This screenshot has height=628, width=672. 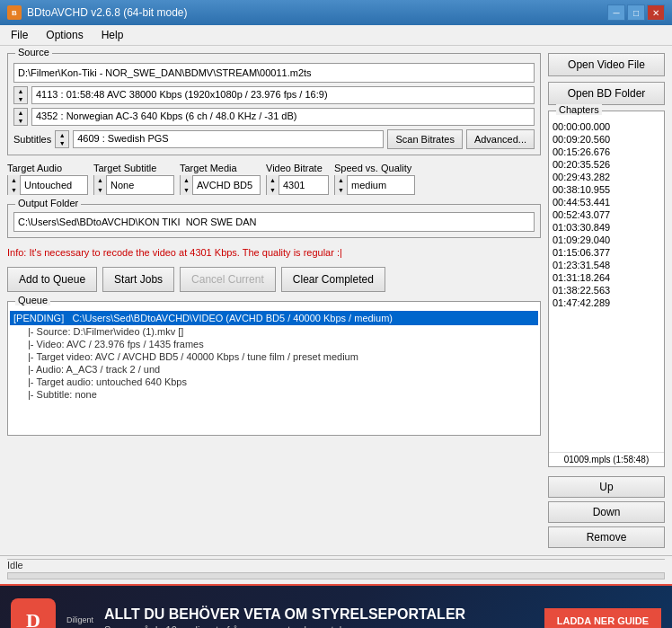 I want to click on progress-bar, so click(x=336, y=576).